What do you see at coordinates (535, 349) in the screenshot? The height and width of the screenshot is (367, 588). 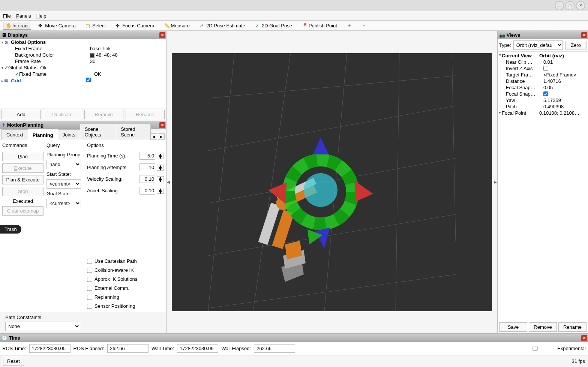 I see `experimental-checkbox` at bounding box center [535, 349].